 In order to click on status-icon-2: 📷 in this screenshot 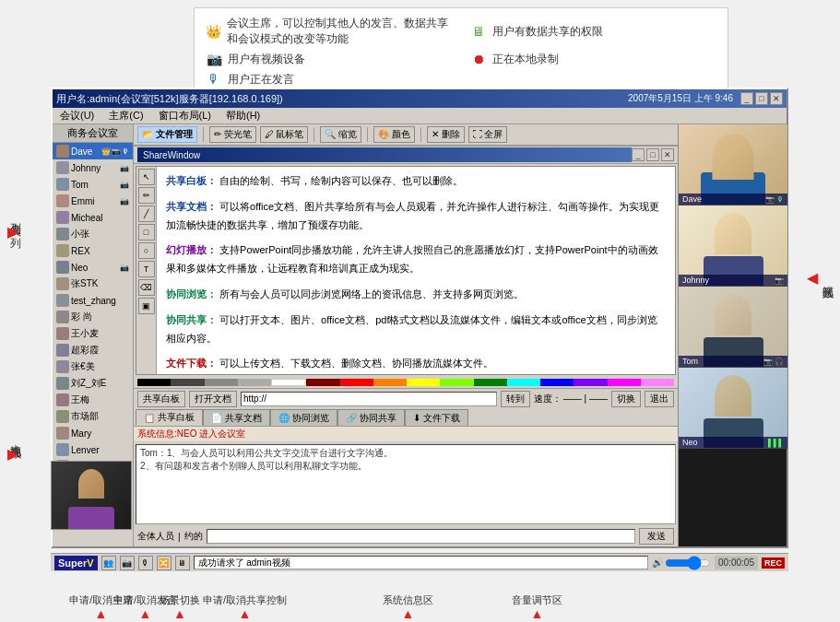, I will do `click(127, 563)`.